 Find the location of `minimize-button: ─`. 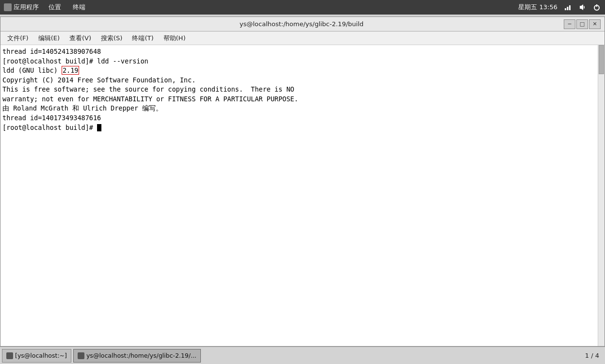

minimize-button: ─ is located at coordinates (570, 24).